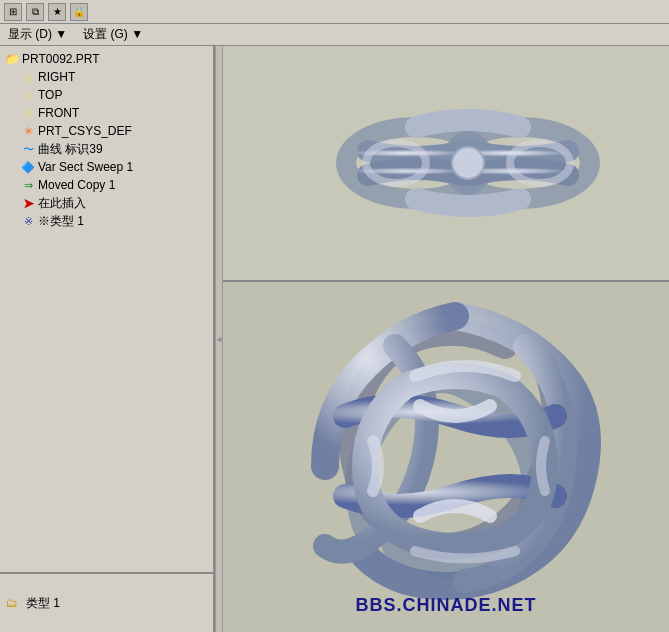 This screenshot has height=632, width=669. I want to click on tree-item-csys: ✳ PRT_CSYS_DEF, so click(106, 131).